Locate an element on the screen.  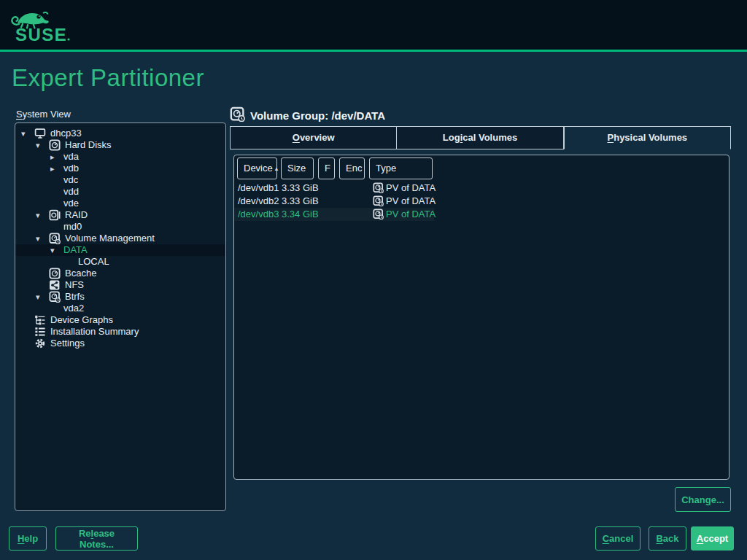
tree-item-dhcp33: ▾dhcp33 is located at coordinates (120, 133).